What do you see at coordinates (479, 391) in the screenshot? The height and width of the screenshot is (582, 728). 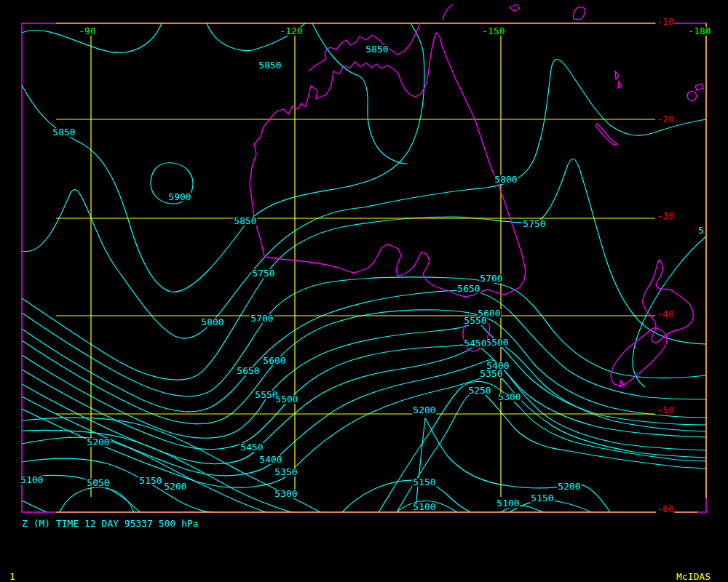 I see `contour-value-label: 5250` at bounding box center [479, 391].